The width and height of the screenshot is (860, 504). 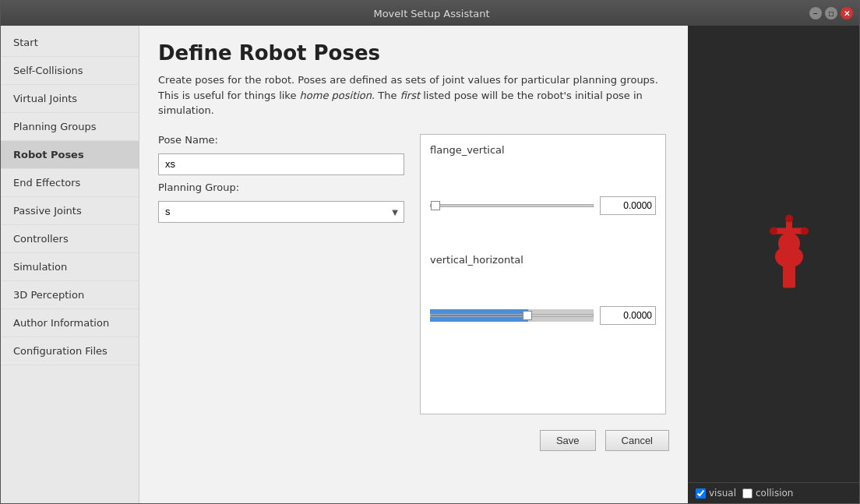 What do you see at coordinates (70, 239) in the screenshot?
I see `sidebar-item-controllers: Controllers` at bounding box center [70, 239].